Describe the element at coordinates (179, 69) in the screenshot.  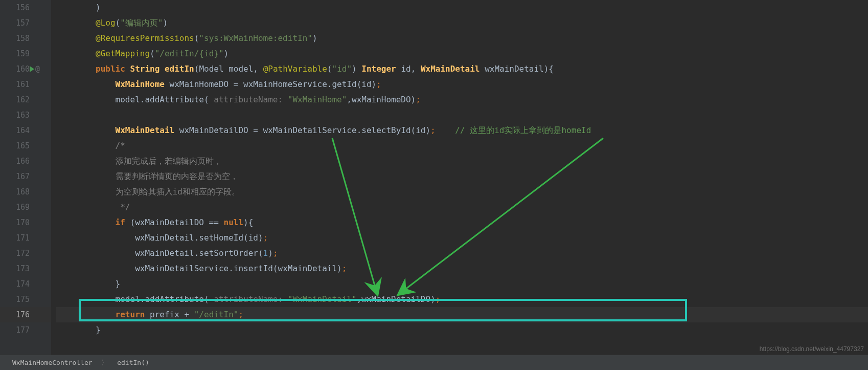
I see `method-name: editIn` at that location.